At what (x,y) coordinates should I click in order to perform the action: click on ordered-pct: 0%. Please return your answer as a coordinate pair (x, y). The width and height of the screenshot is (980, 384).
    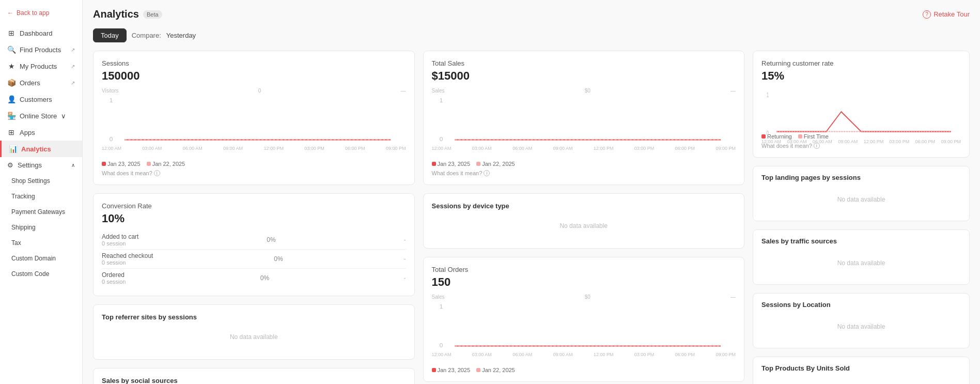
    Looking at the image, I should click on (265, 278).